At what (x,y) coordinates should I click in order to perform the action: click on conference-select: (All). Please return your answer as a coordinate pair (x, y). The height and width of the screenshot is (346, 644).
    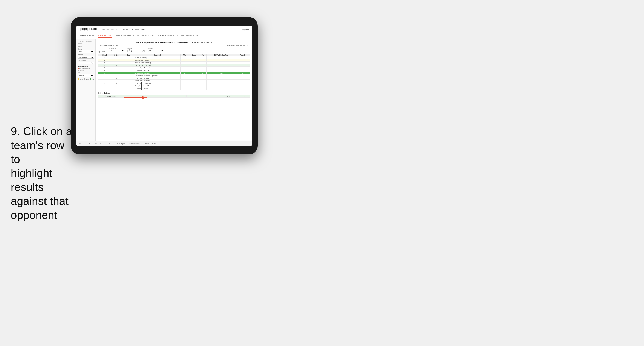
    Looking at the image, I should click on (116, 51).